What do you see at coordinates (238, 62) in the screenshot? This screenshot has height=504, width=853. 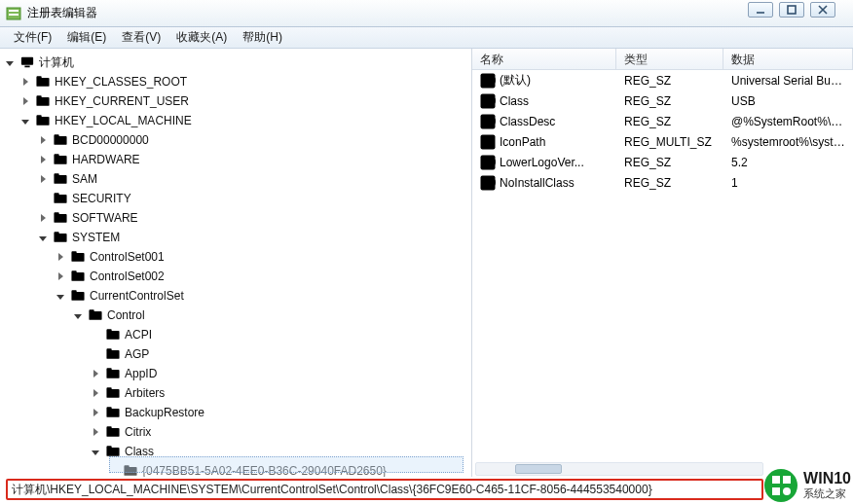 I see `tree-root: 计算机` at bounding box center [238, 62].